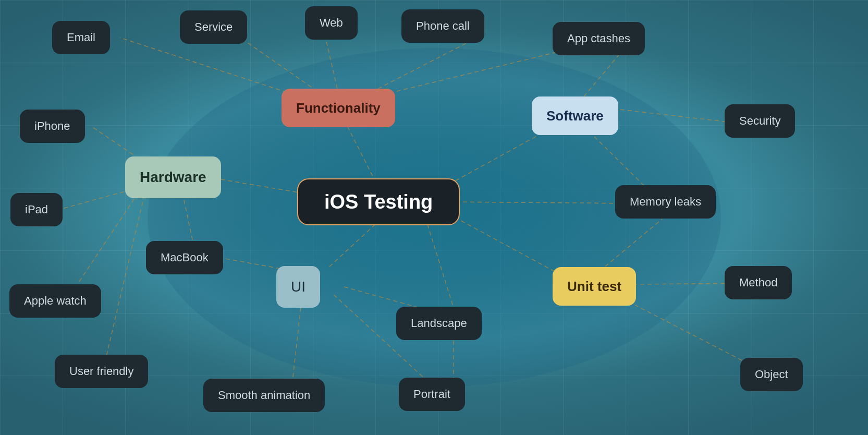  Describe the element at coordinates (575, 116) in the screenshot. I see `node-software: Software` at that location.